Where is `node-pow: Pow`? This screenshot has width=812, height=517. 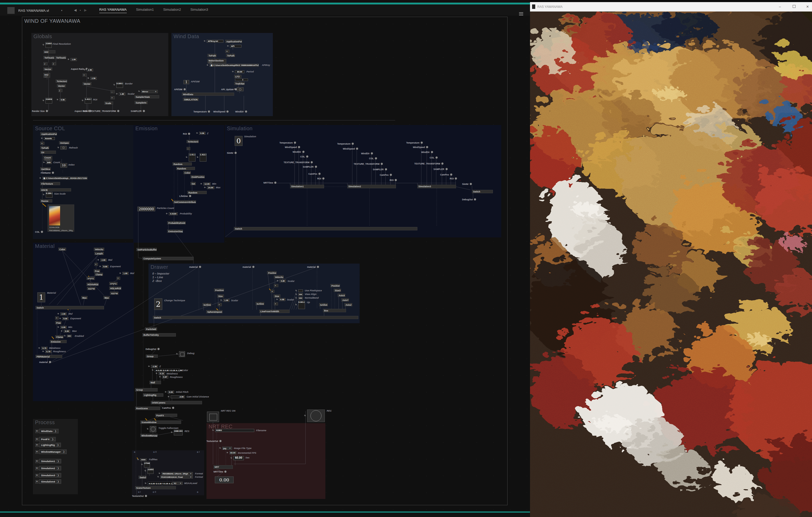 node-pow: Pow is located at coordinates (58, 323).